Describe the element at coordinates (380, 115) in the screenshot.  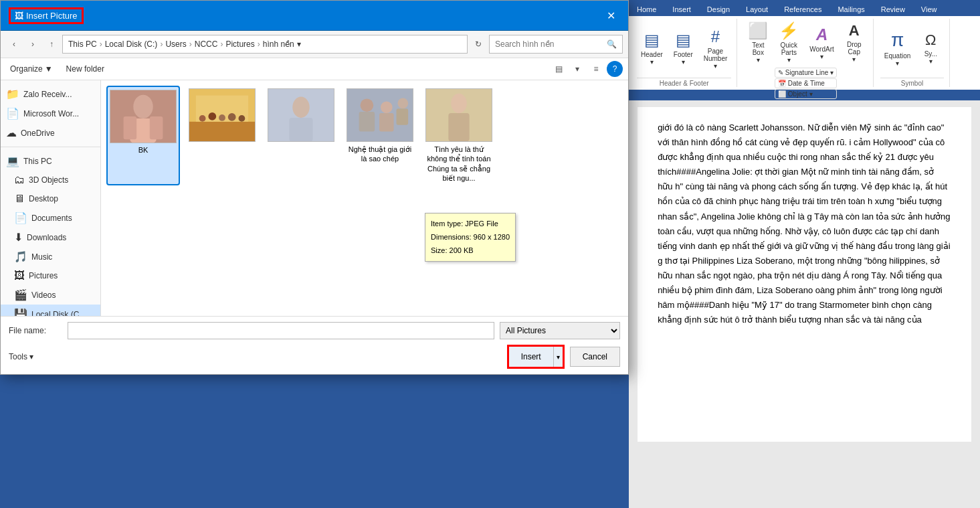
I see `thumb-4-svg` at that location.